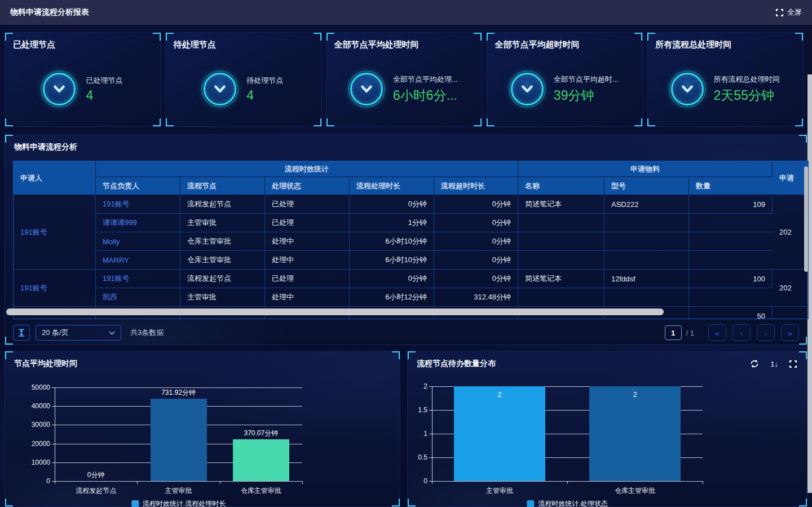  Describe the element at coordinates (307, 223) in the screenshot. I see `status-cell: 已处理` at that location.